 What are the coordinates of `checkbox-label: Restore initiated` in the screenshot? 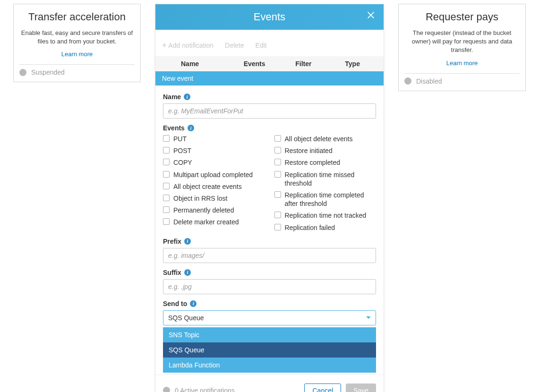 It's located at (309, 151).